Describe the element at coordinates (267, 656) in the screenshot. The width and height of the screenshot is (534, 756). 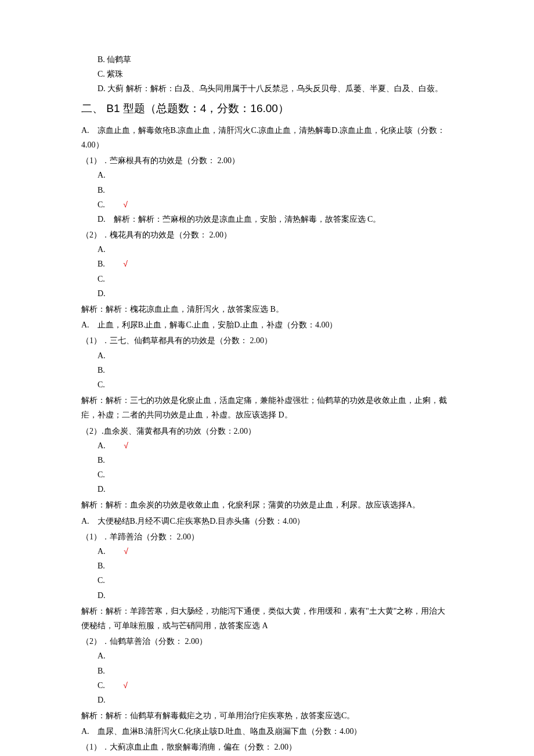
I see `g3-sub2-A: A.` at that location.